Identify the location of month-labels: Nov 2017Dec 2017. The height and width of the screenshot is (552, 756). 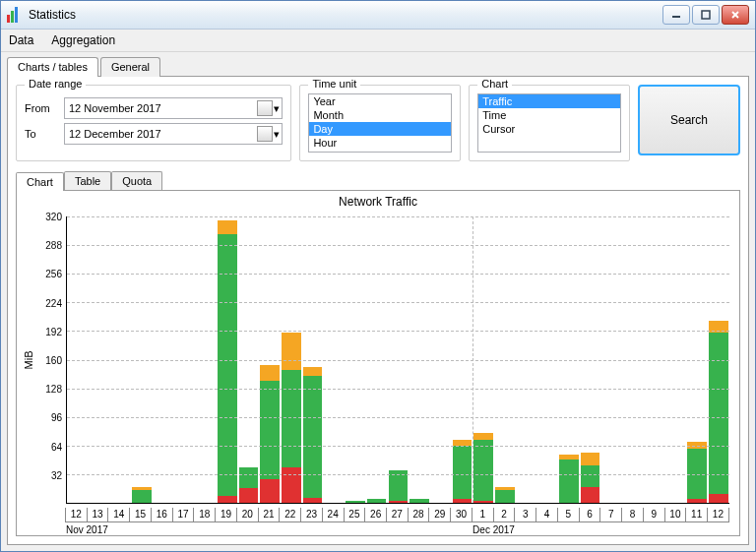
(398, 529).